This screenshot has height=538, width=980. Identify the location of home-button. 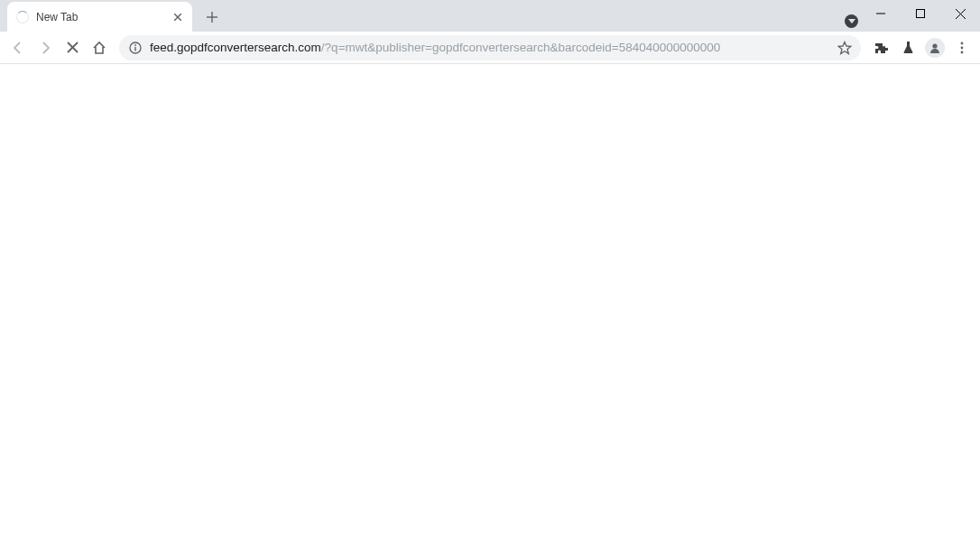
(99, 48).